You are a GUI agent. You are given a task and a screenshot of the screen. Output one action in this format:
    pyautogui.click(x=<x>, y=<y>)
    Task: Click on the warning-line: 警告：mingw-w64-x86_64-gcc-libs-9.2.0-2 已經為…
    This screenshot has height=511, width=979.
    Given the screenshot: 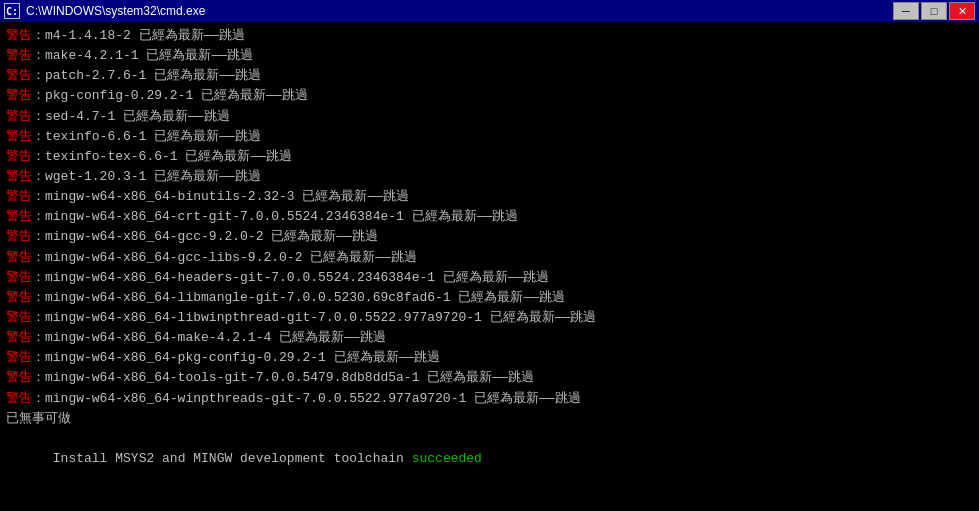 What is the action you would take?
    pyautogui.click(x=490, y=258)
    